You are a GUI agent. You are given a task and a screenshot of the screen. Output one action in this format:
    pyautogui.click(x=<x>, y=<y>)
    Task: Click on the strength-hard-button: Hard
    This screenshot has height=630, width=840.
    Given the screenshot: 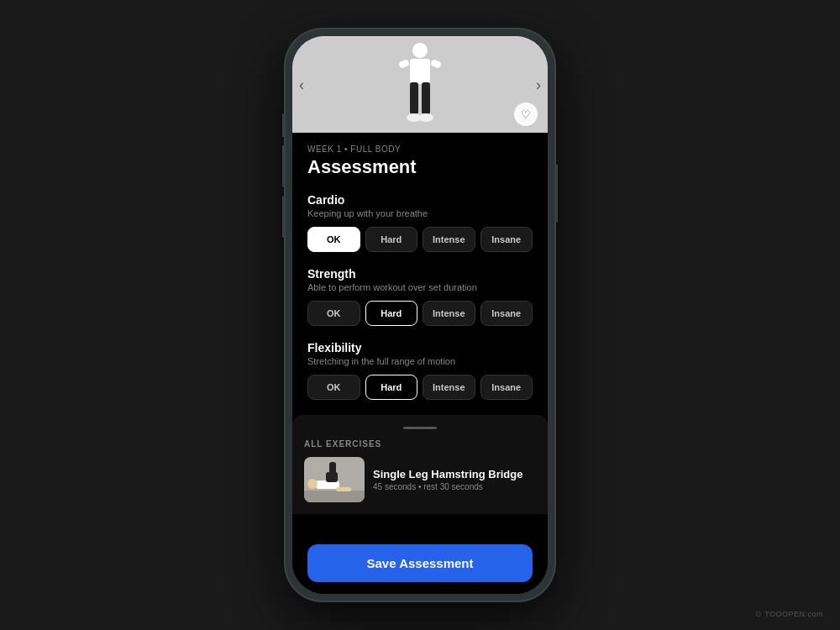 What is the action you would take?
    pyautogui.click(x=391, y=313)
    